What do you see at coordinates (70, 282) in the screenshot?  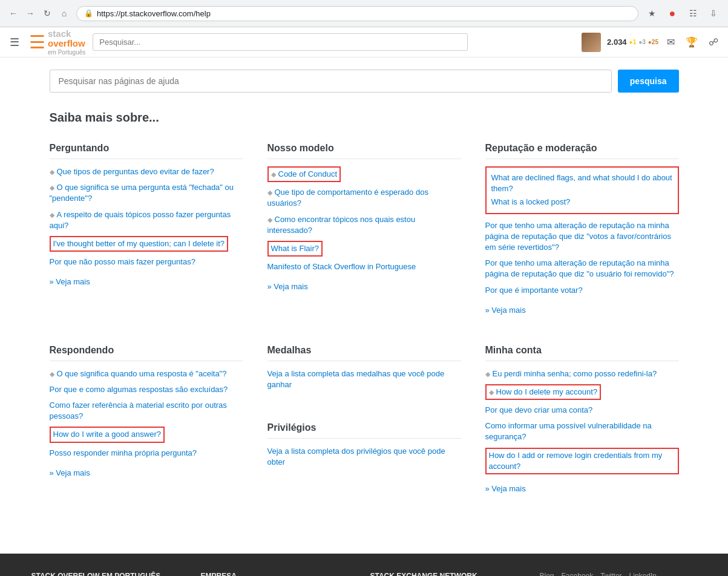 I see `veja-mais-perguntando: » Veja mais` at bounding box center [70, 282].